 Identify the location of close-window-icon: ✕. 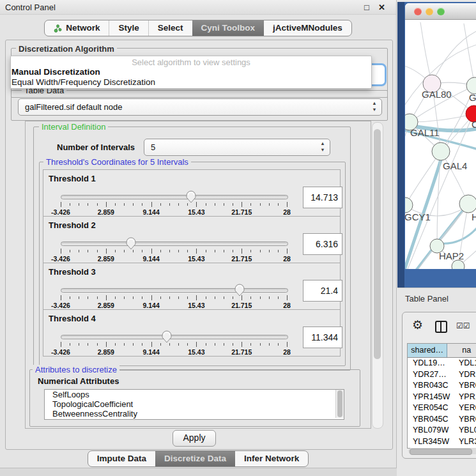
(382, 8).